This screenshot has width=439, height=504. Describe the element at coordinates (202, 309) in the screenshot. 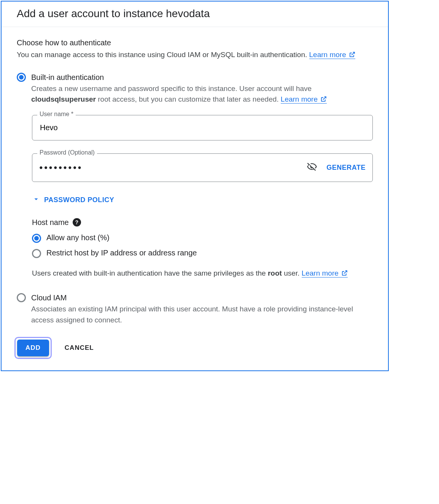

I see `cloud-iam-content: Cloud IAM Associates an existing IAM pri…` at that location.